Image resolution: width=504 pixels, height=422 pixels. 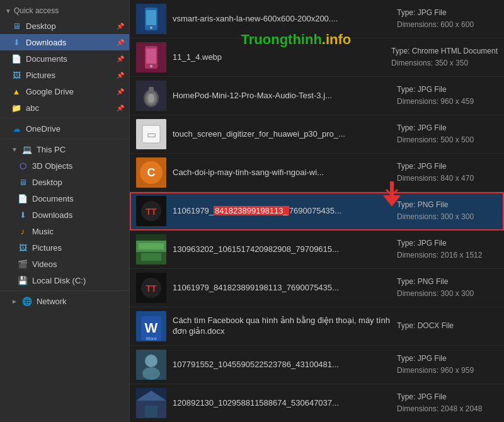 What do you see at coordinates (64, 248) in the screenshot?
I see `sidebar-item-pictures2: 🖼 Pictures` at bounding box center [64, 248].